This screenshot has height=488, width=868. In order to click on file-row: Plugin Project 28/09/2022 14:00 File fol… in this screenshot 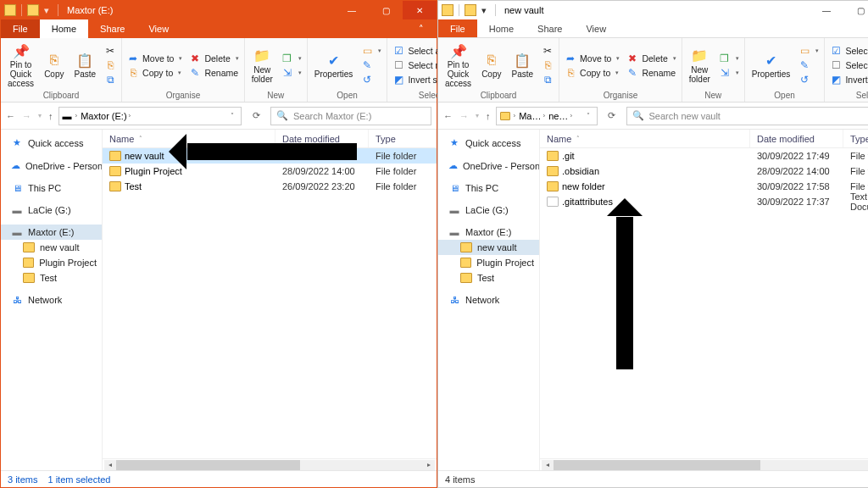, I will do `click(270, 171)`.